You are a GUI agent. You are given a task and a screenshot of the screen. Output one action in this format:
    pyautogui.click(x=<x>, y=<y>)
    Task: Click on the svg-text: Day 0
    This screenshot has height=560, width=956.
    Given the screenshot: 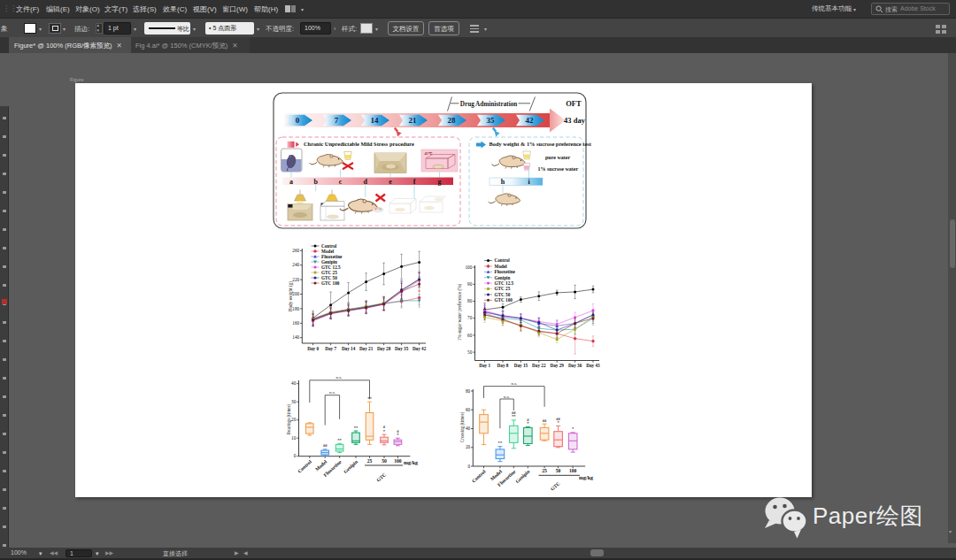 What is the action you would take?
    pyautogui.click(x=313, y=349)
    